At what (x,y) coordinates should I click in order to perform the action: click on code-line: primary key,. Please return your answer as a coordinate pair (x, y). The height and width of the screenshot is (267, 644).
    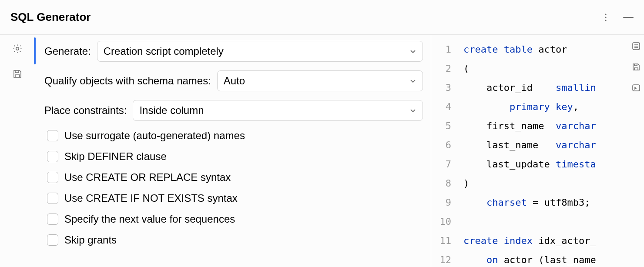
    Looking at the image, I should click on (553, 107).